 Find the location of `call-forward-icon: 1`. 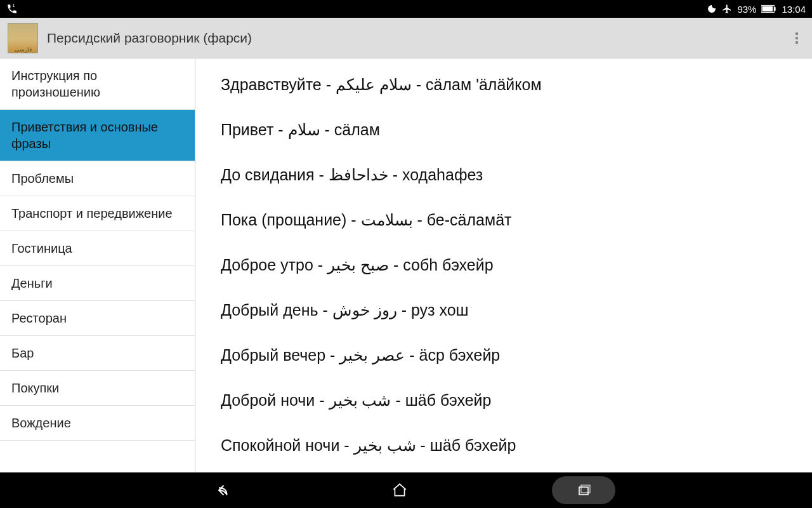

call-forward-icon: 1 is located at coordinates (12, 9).